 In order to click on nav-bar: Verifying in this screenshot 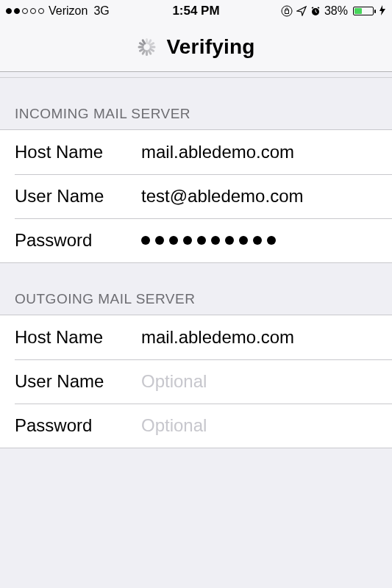, I will do `click(196, 47)`.